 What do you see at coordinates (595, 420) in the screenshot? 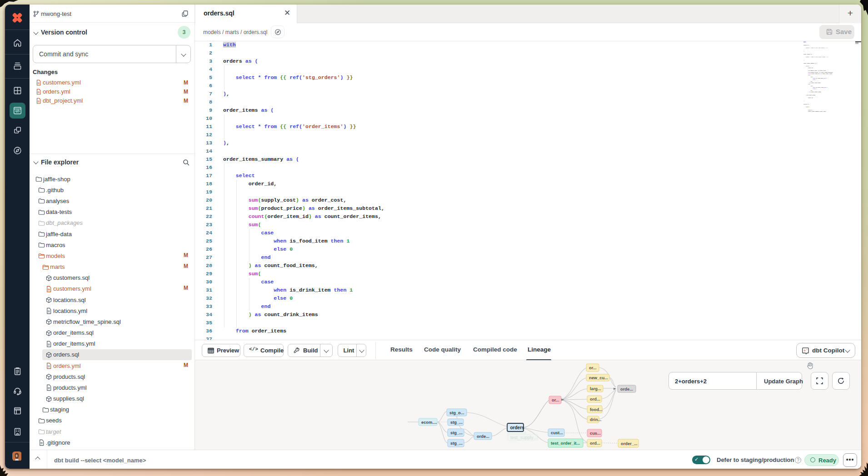
I see `svg-text: drin...` at bounding box center [595, 420].